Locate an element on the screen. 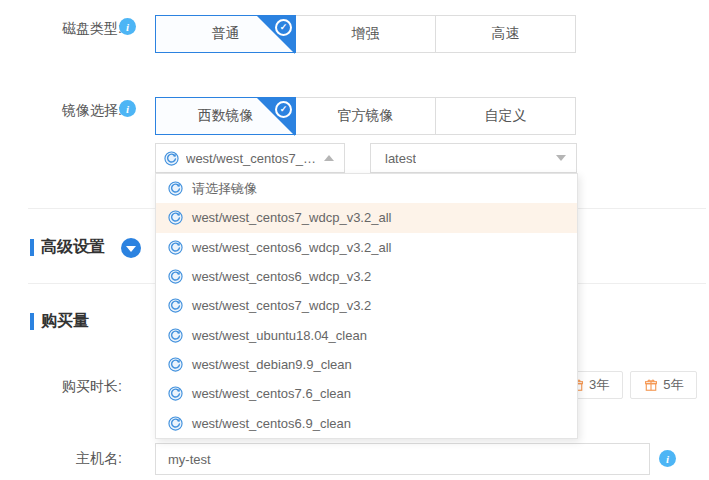  image-option: 请选择镜像 is located at coordinates (366, 188).